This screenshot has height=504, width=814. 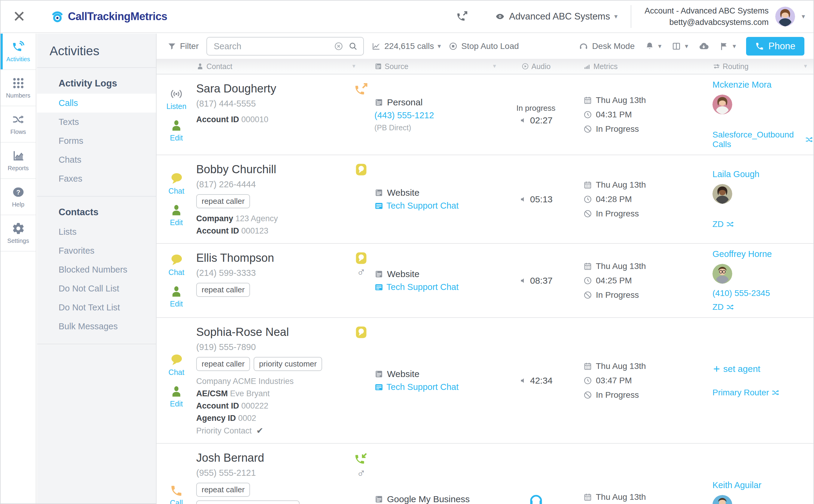 I want to click on routing-agent-link: Geoffrey Horne, so click(x=763, y=254).